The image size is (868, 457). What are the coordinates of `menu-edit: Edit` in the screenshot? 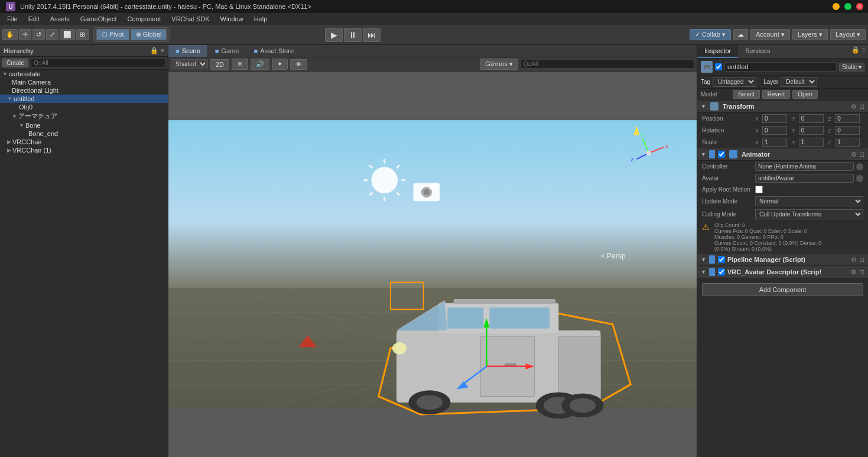 It's located at (34, 19).